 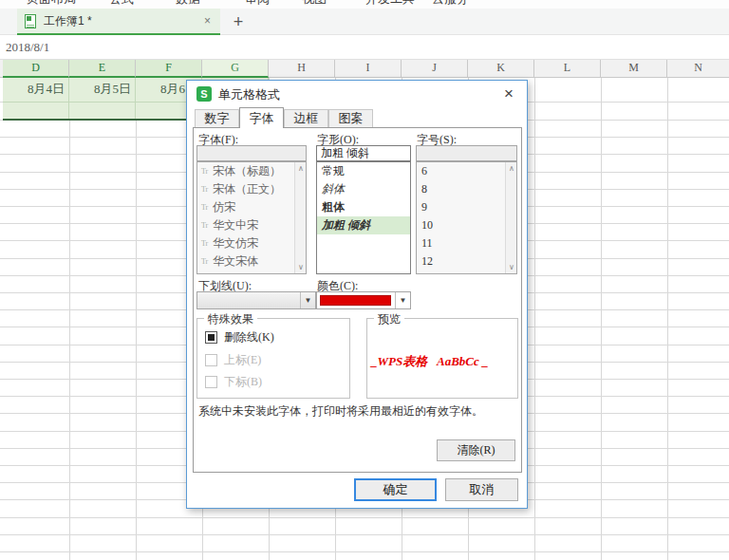 What do you see at coordinates (395, 490) in the screenshot?
I see `ok-button: 确定` at bounding box center [395, 490].